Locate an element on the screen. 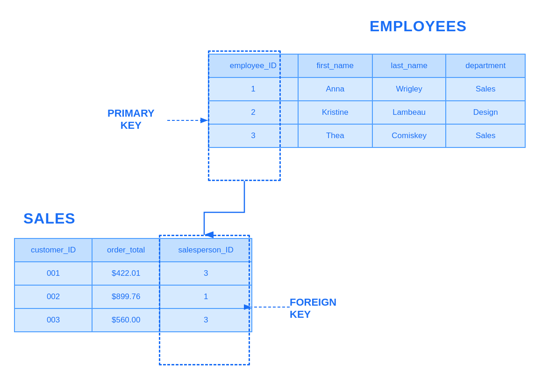  employees-header-row: employee_ID first_name last_name departm… is located at coordinates (367, 66).